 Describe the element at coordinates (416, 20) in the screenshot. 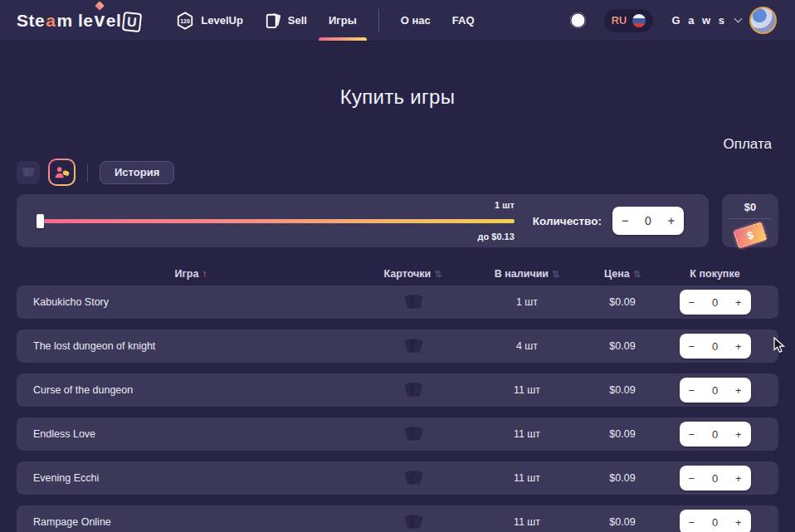

I see `nav-item-about: О нас` at that location.